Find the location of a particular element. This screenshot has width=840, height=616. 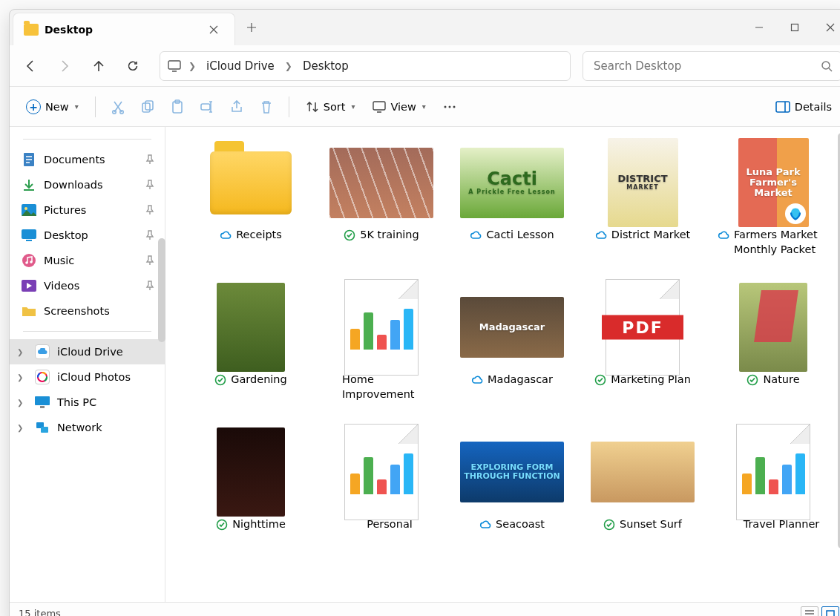

file-item: CactiA Prickle Free Lesson Cacti Lesson is located at coordinates (512, 199).